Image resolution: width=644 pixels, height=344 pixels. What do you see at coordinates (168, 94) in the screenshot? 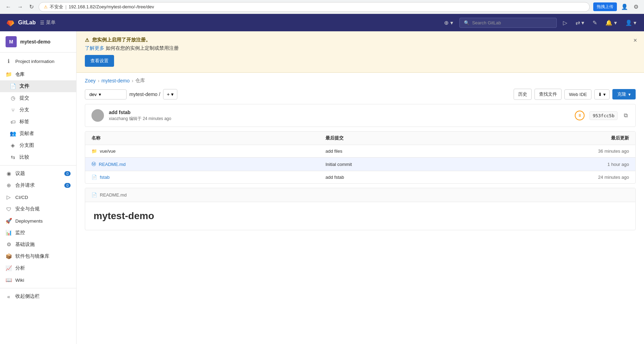
I see `plus-icon: +` at bounding box center [168, 94].